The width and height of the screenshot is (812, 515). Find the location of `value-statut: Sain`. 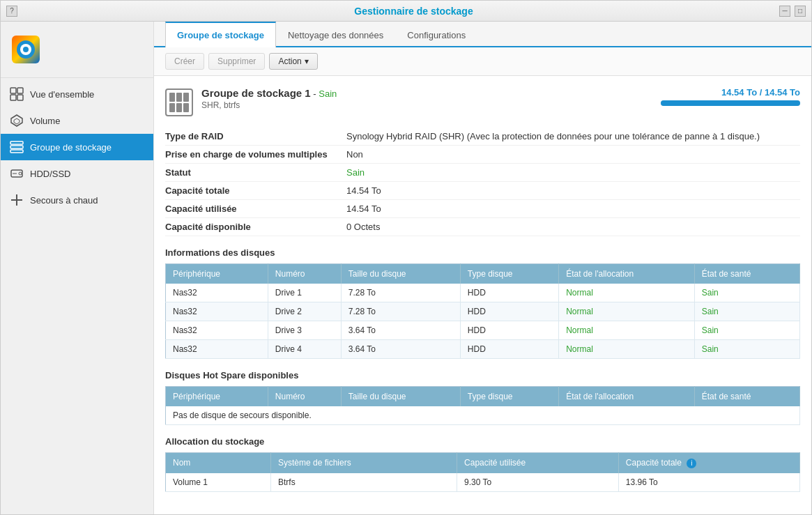

value-statut: Sain is located at coordinates (355, 173).